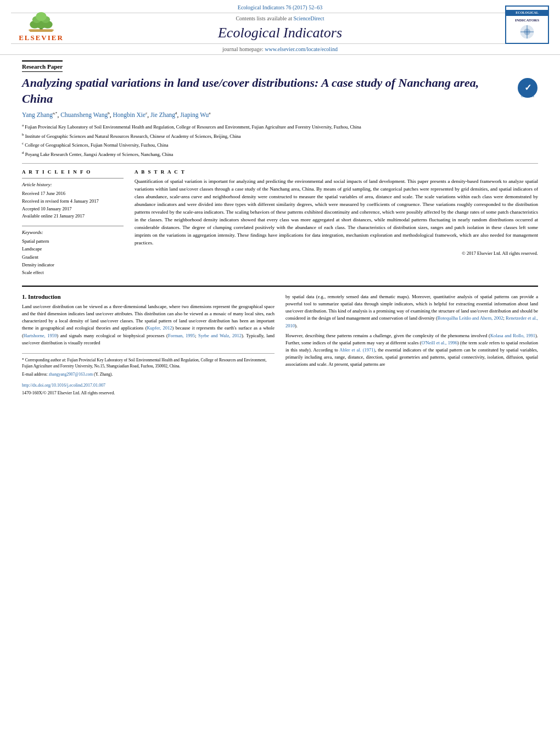 The height and width of the screenshot is (742, 560). I want to click on botequilha-link: Botequilha Leitão and Ahern, 2002, so click(471, 318).